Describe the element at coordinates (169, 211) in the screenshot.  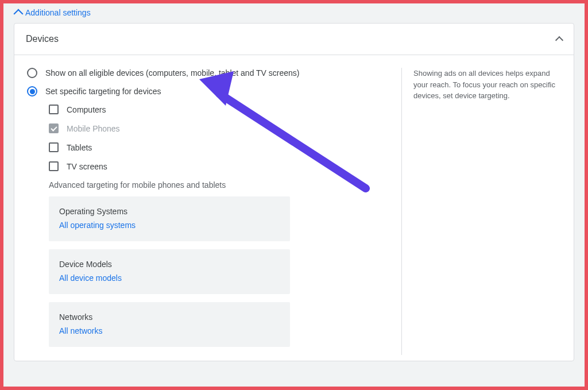
I see `os-title: Operating Systems` at that location.